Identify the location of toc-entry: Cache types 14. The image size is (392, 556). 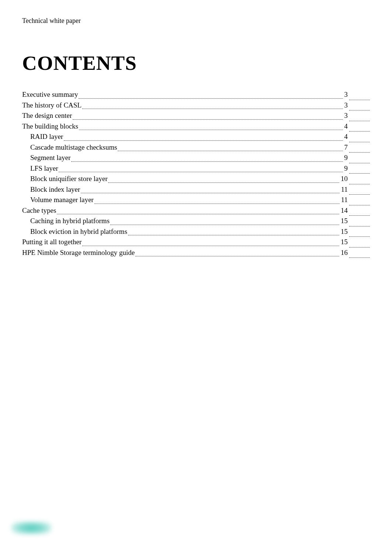
(196, 211).